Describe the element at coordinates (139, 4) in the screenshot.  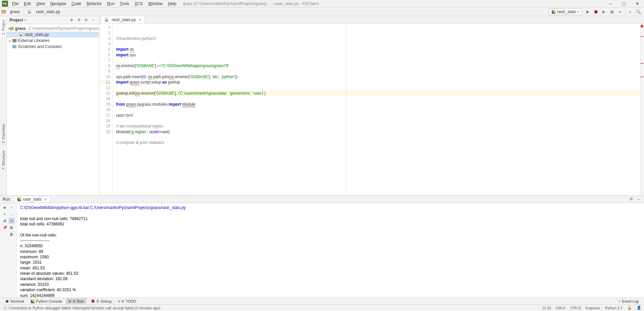
I see `menu-vcs: VCS` at that location.